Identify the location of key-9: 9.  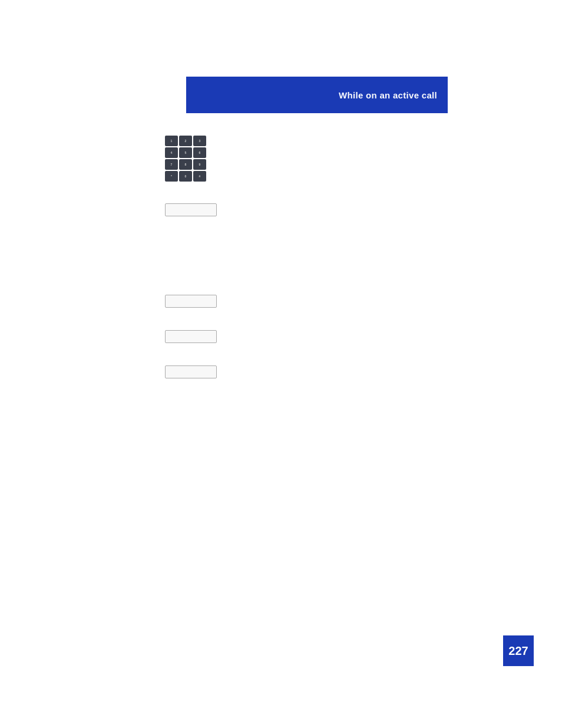
(200, 164).